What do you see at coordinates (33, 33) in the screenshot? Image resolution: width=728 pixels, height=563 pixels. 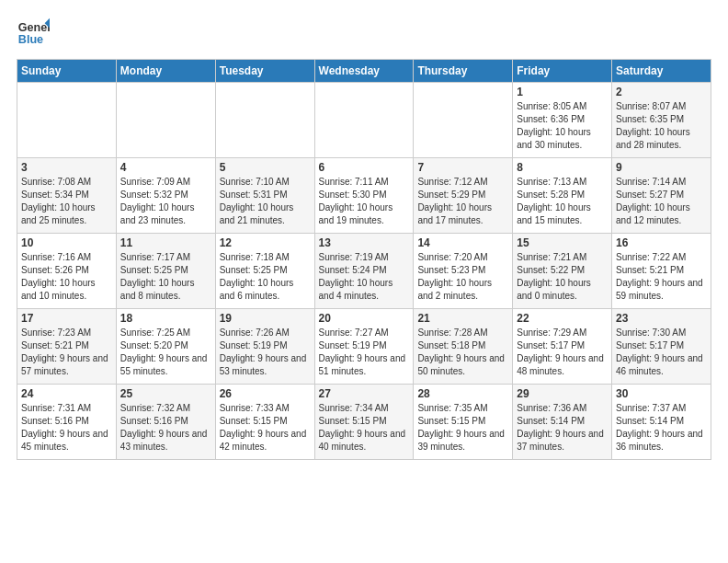 I see `logo-icon: General Blue` at bounding box center [33, 33].